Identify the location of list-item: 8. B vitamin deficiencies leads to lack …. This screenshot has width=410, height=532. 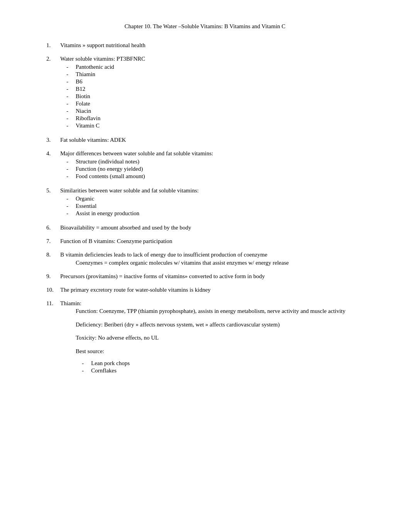
(205, 259).